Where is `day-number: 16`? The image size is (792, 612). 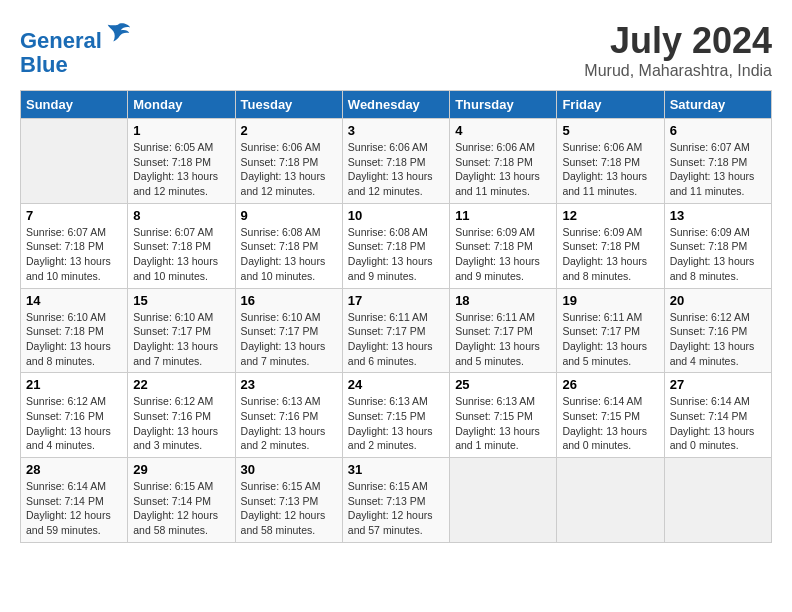
day-number: 16 is located at coordinates (289, 300).